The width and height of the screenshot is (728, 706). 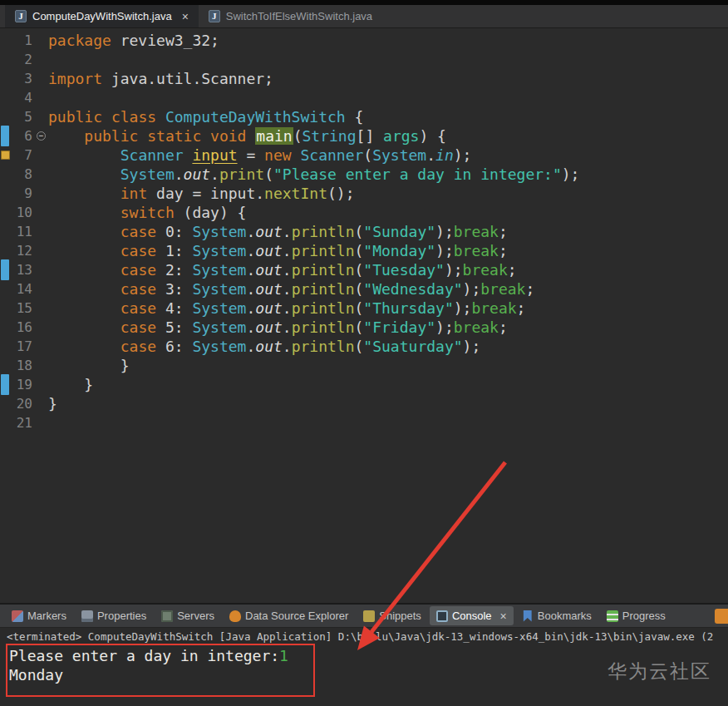 I want to click on code-line: 7 Scanner input = new Scanner(System.in)…, so click(x=364, y=155).